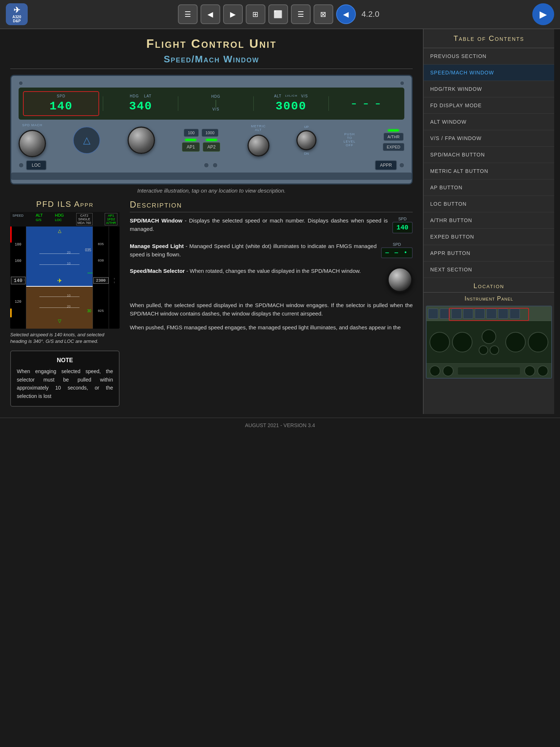  What do you see at coordinates (18, 261) in the screenshot?
I see `spd-160: 160` at bounding box center [18, 261].